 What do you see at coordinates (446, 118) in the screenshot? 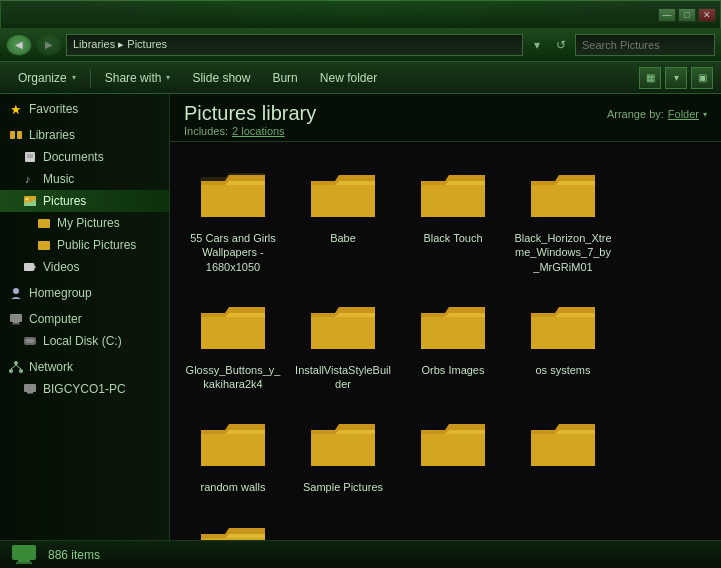
I see `library-header: Pictures library Includes: 2 locations A…` at bounding box center [446, 118].